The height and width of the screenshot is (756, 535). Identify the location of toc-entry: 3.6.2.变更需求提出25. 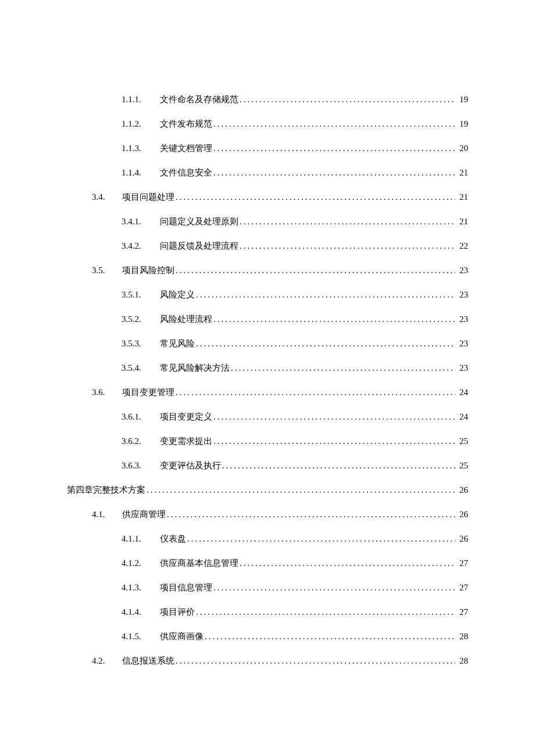
(268, 442).